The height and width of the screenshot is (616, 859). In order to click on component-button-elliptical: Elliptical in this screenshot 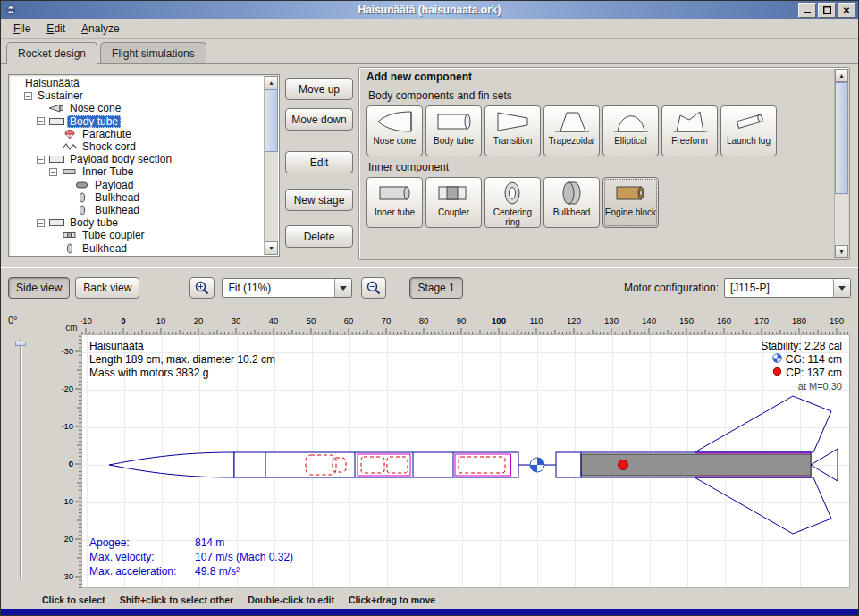, I will do `click(631, 131)`.